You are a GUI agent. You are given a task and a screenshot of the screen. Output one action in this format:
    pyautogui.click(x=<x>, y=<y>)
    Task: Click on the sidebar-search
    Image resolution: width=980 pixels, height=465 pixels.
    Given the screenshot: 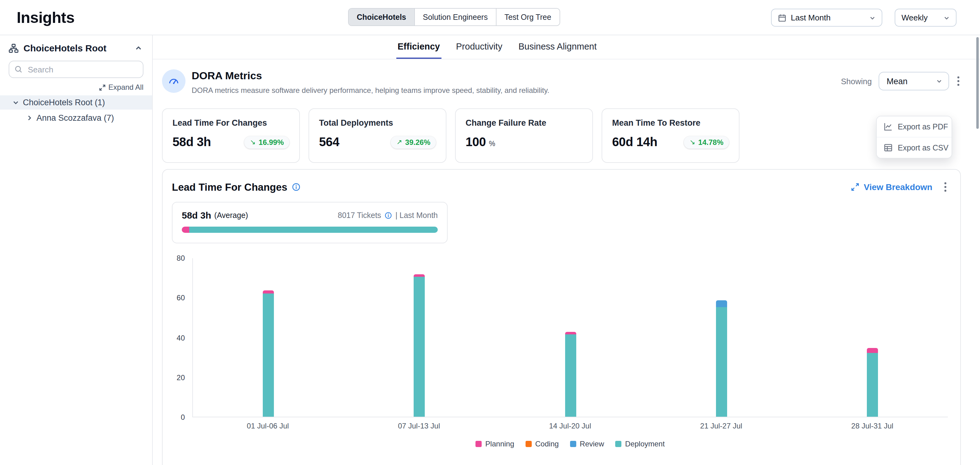 What is the action you would take?
    pyautogui.click(x=76, y=69)
    